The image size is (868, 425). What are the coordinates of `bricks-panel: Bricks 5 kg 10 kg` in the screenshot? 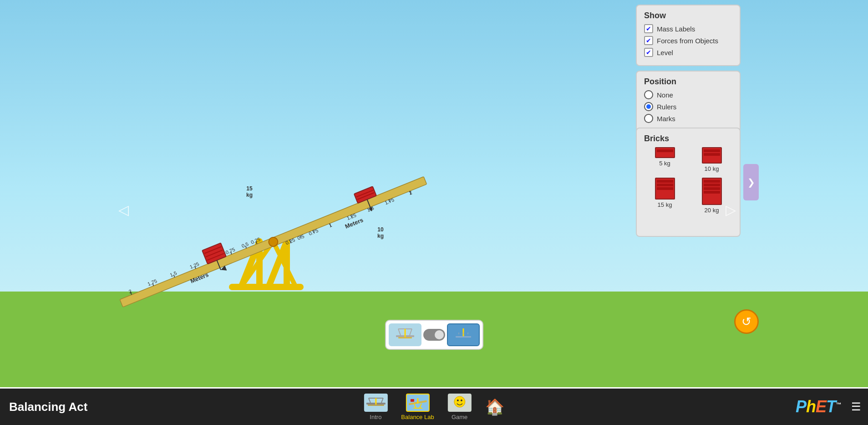 It's located at (688, 182).